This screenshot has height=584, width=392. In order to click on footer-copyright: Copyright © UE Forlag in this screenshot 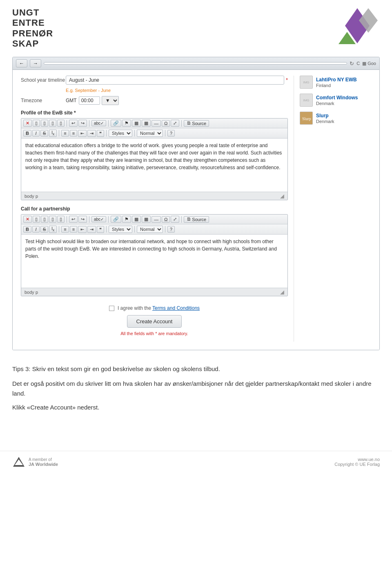, I will do `click(357, 464)`.